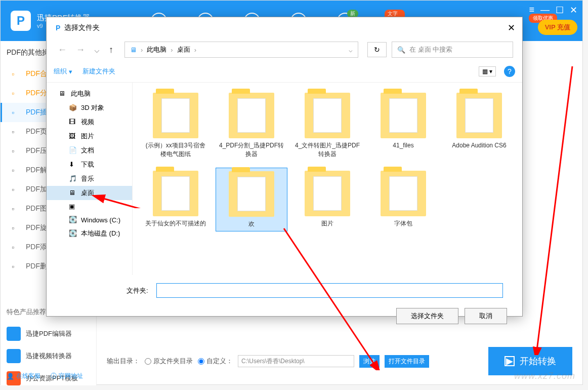  Describe the element at coordinates (284, 304) in the screenshot. I see `dialog-footer: 文件夹: 选择文件夹 取消` at that location.